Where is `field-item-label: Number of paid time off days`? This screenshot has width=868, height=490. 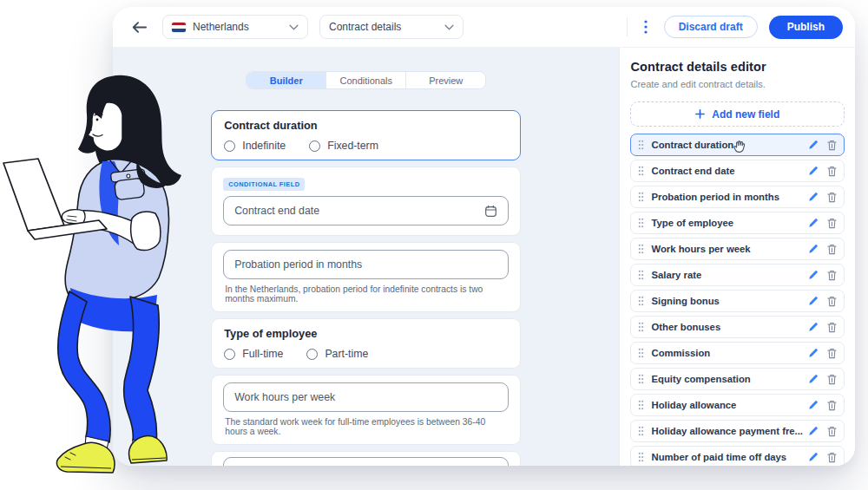
field-item-label: Number of paid time off days is located at coordinates (727, 457).